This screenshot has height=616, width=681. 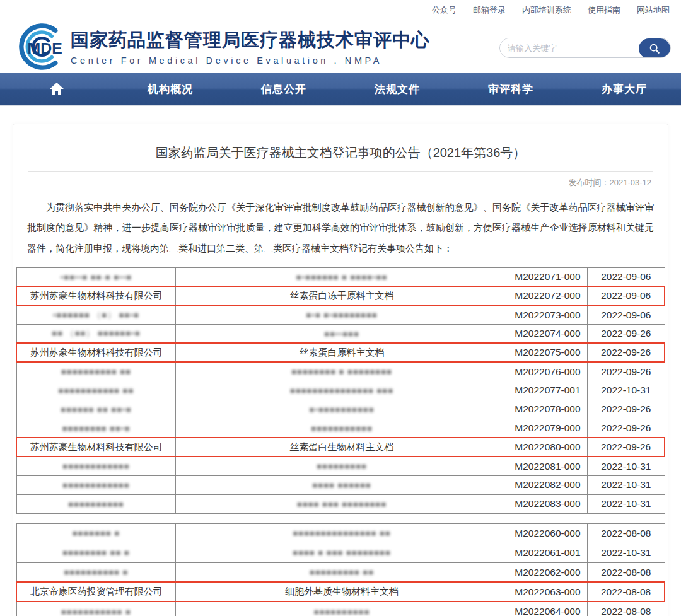 What do you see at coordinates (547, 371) in the screenshot?
I see `cell-num: M2022076-000` at bounding box center [547, 371].